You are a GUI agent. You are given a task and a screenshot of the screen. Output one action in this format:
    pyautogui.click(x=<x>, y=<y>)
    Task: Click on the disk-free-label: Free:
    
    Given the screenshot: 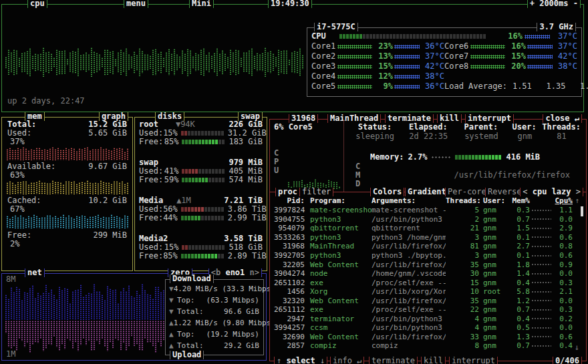 What is the action you would take?
    pyautogui.click(x=151, y=180)
    